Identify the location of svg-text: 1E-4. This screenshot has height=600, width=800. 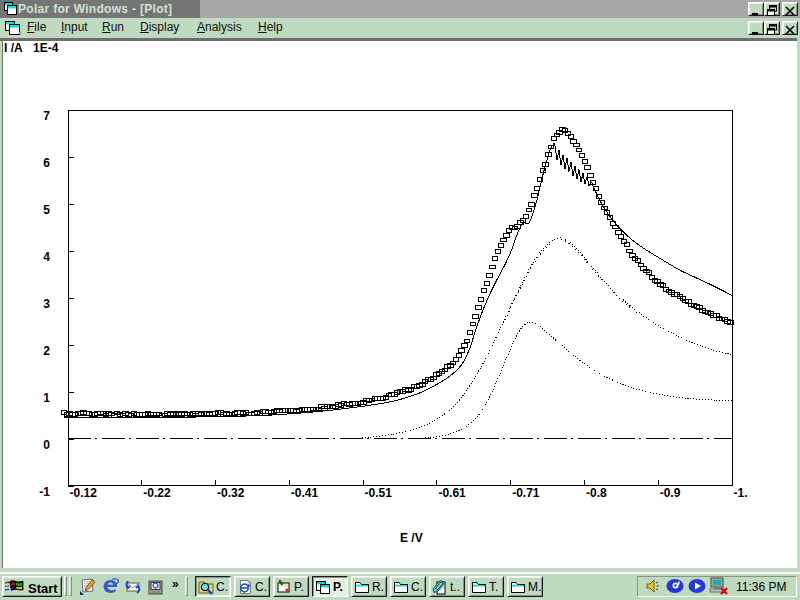
(46, 48).